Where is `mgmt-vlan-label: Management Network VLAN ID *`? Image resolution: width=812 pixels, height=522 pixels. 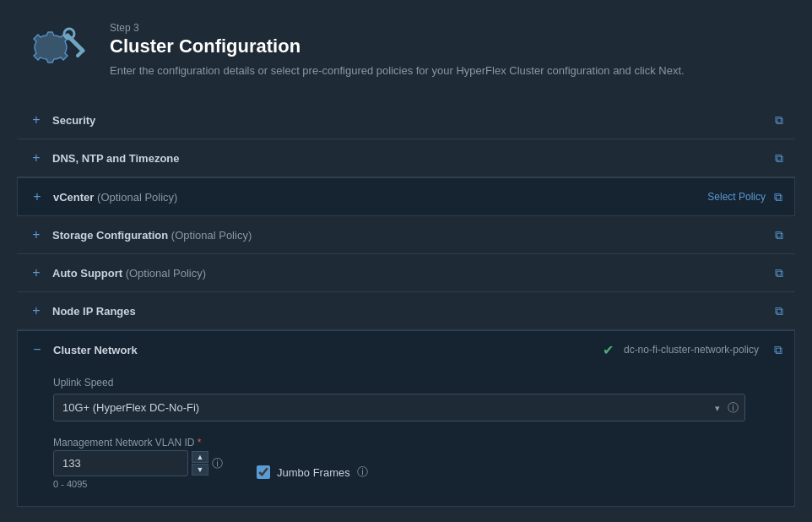 mgmt-vlan-label: Management Network VLAN ID * is located at coordinates (138, 443).